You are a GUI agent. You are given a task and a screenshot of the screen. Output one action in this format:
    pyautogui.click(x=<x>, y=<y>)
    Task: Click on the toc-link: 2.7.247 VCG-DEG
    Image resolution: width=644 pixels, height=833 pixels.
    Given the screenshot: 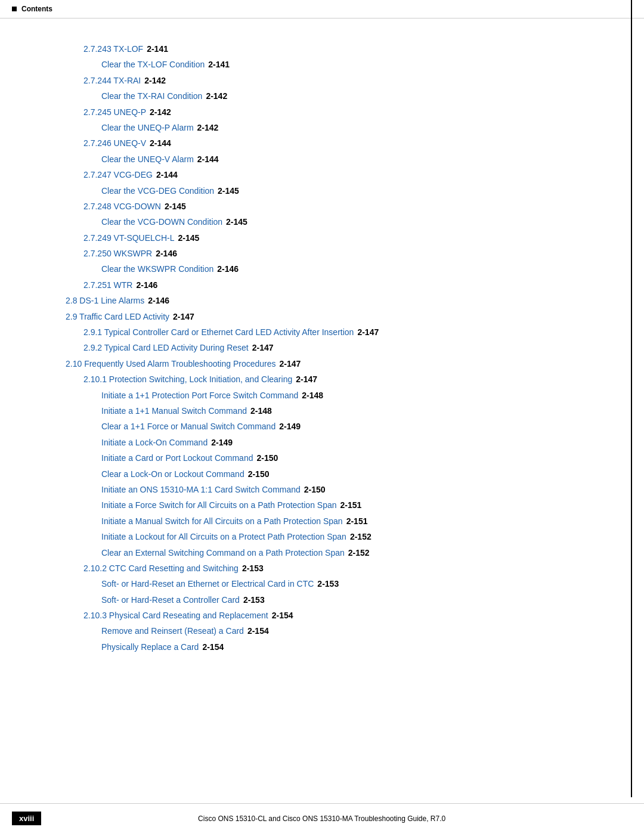 What is the action you would take?
    pyautogui.click(x=118, y=175)
    